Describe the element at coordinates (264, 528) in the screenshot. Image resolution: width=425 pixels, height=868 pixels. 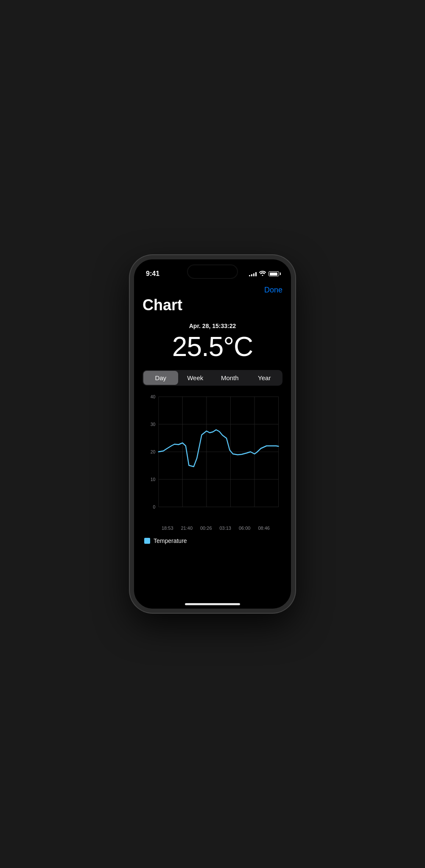
I see `time-label-6: 08:46` at that location.